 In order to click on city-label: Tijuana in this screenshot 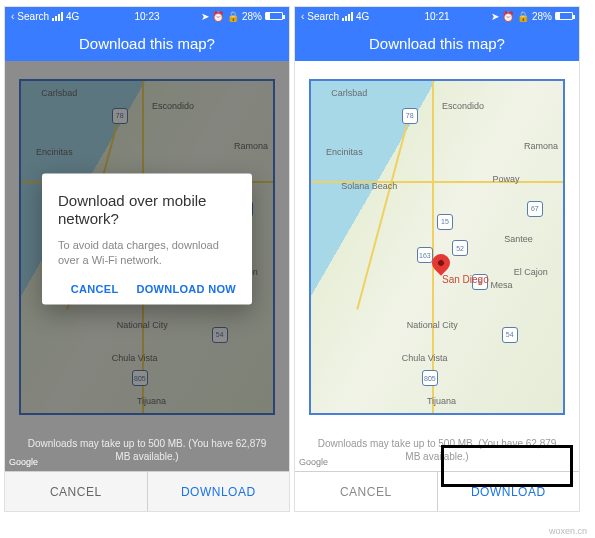, I will do `click(442, 401)`.